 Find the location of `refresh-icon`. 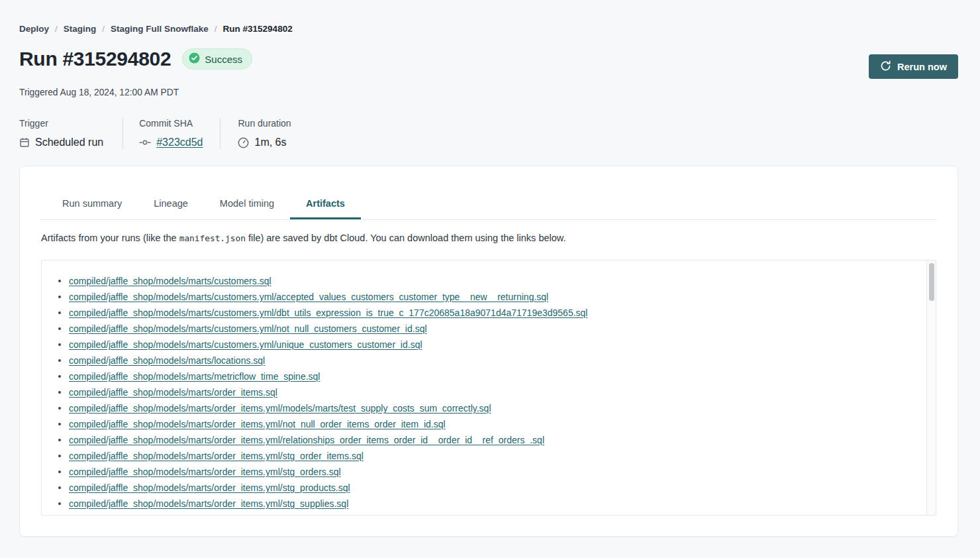

refresh-icon is located at coordinates (886, 67).